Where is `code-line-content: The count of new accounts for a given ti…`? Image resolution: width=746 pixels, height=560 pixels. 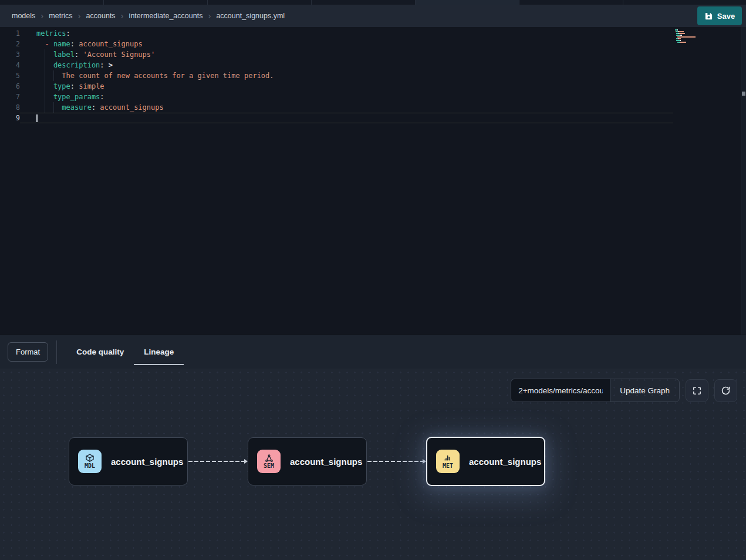
code-line-content: The count of new accounts for a given ti… is located at coordinates (346, 76).